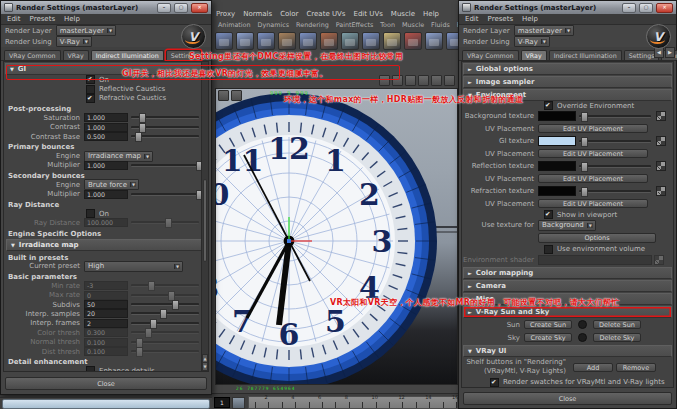 The width and height of the screenshot is (677, 409). Describe the element at coordinates (615, 192) in the screenshot. I see `refraction-texture-slider` at that location.